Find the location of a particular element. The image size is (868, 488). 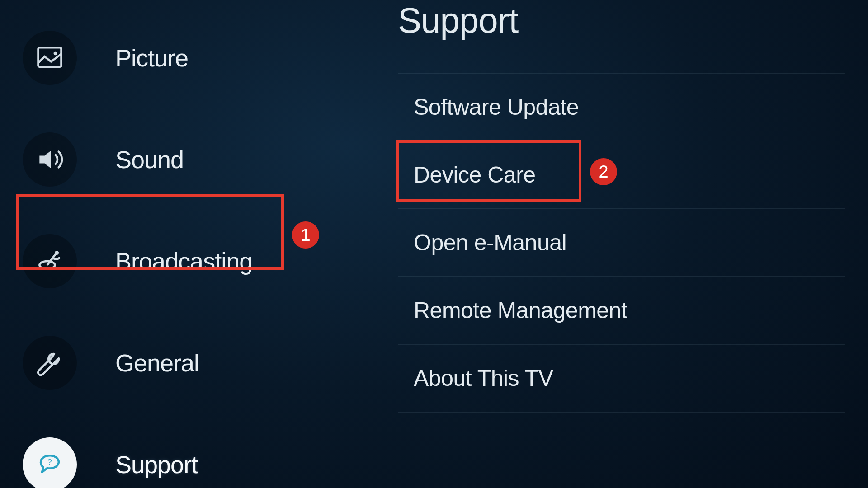

sidebar-label-broadcasting: Broadcasting is located at coordinates (184, 261).